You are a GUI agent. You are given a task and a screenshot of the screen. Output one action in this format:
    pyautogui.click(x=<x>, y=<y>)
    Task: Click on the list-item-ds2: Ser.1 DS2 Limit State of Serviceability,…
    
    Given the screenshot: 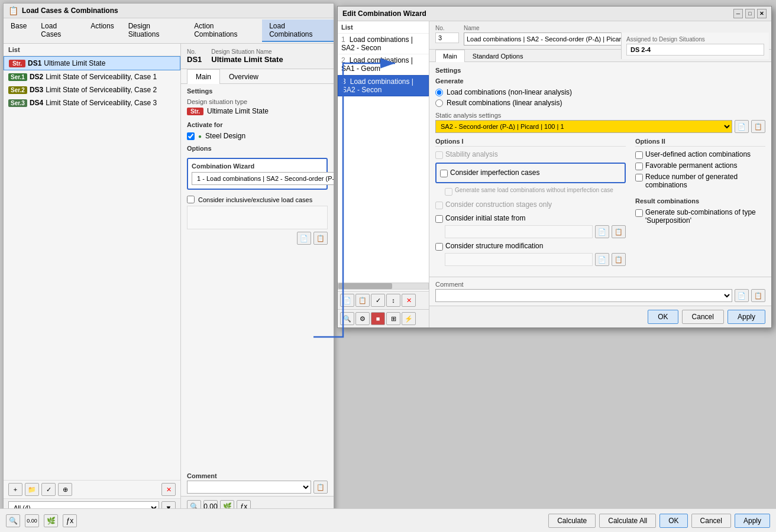 What is the action you would take?
    pyautogui.click(x=92, y=77)
    